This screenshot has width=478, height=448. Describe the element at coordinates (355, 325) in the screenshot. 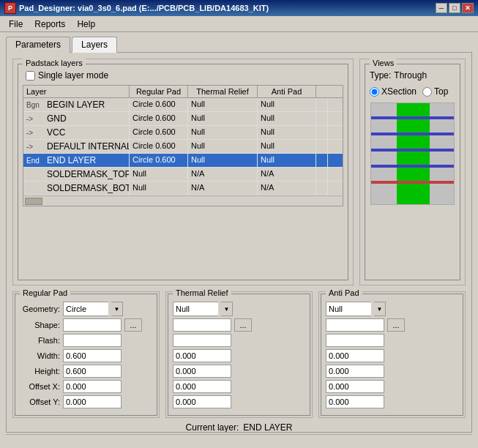

I see `ap-shape-input` at that location.